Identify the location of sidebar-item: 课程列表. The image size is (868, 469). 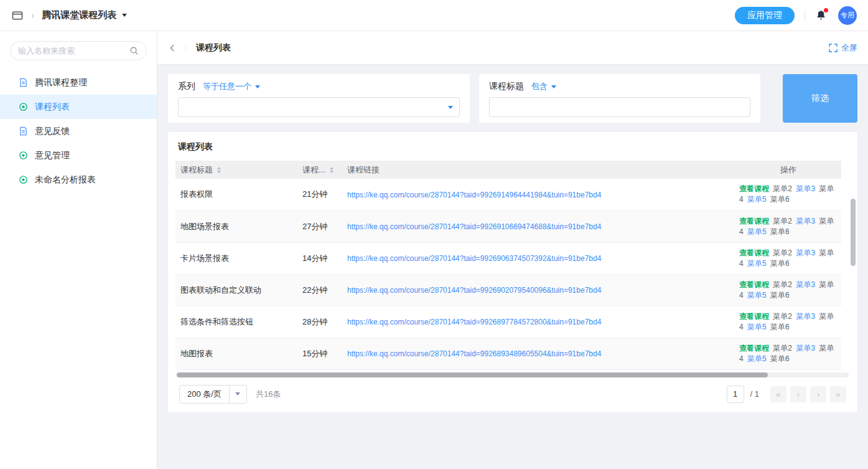
(78, 107).